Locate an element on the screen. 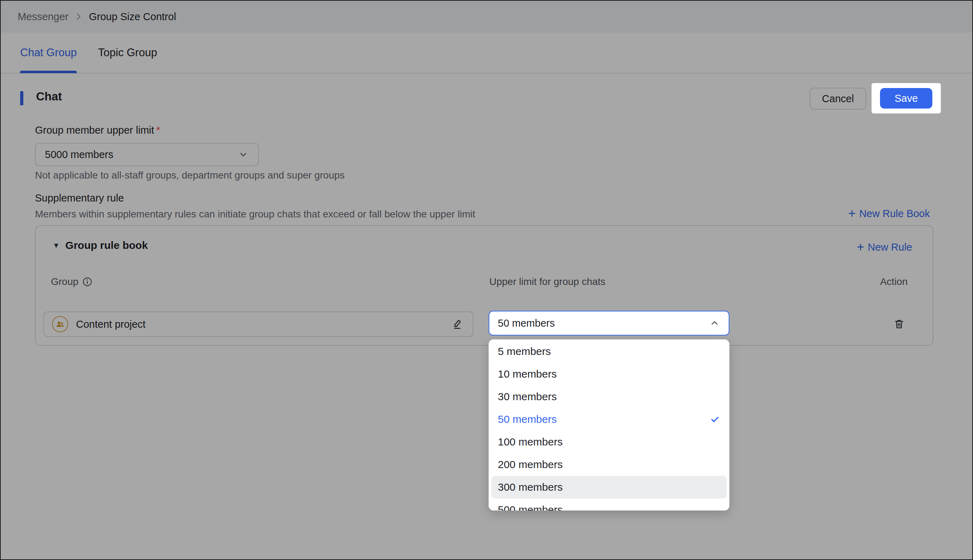 Image resolution: width=973 pixels, height=560 pixels. menu-option-200-members: 200 members is located at coordinates (609, 465).